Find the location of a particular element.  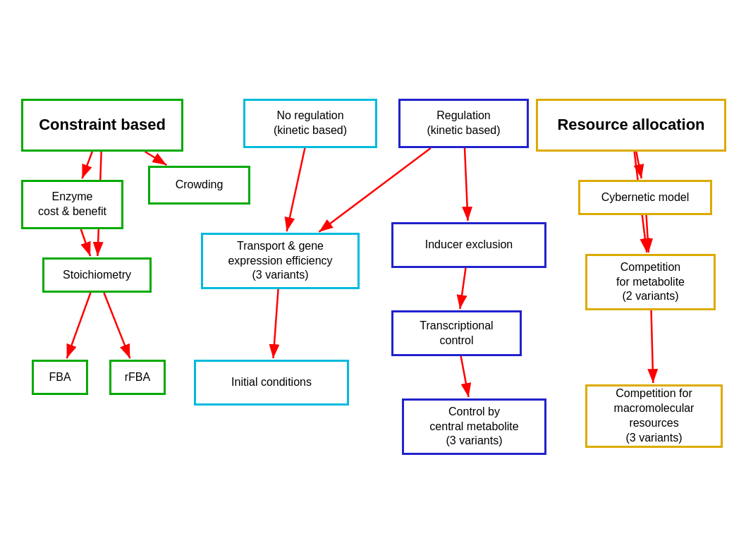

inducer-exclusion: Inducer exclusion is located at coordinates (469, 245).